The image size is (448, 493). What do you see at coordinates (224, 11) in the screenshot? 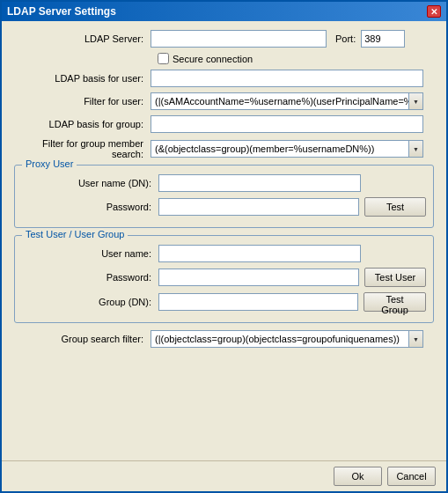
I see `title-bar: LDAP Server Settings ✕` at bounding box center [224, 11].